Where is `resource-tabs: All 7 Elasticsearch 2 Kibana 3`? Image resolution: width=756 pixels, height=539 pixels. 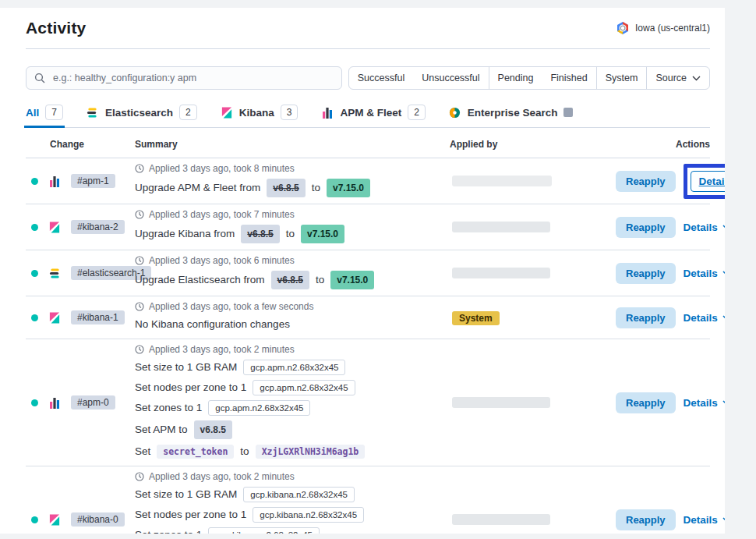
resource-tabs: All 7 Elasticsearch 2 Kibana 3 is located at coordinates (368, 116).